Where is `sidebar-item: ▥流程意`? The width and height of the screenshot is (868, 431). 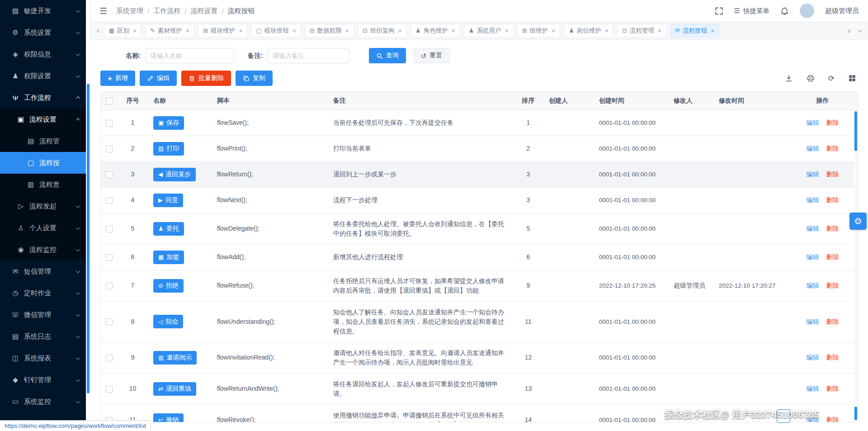
sidebar-item: ▥流程意 is located at coordinates (43, 185).